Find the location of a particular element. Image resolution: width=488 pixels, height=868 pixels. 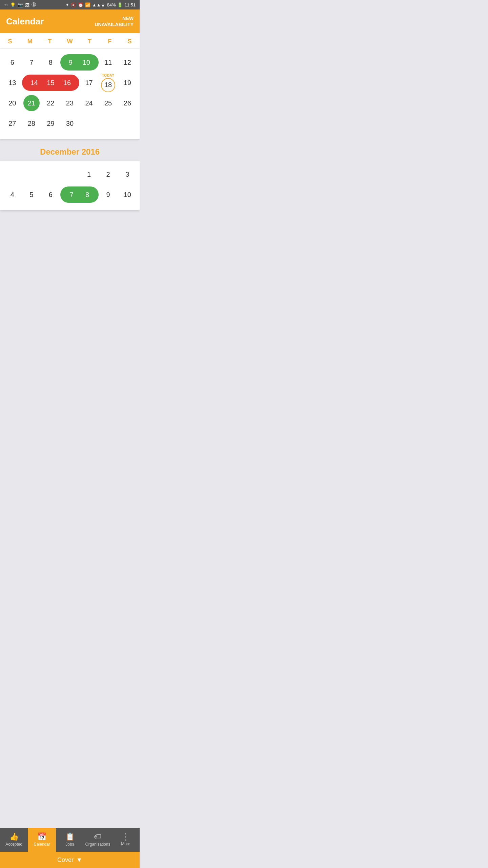

cal-day-23: 23 is located at coordinates (70, 103).